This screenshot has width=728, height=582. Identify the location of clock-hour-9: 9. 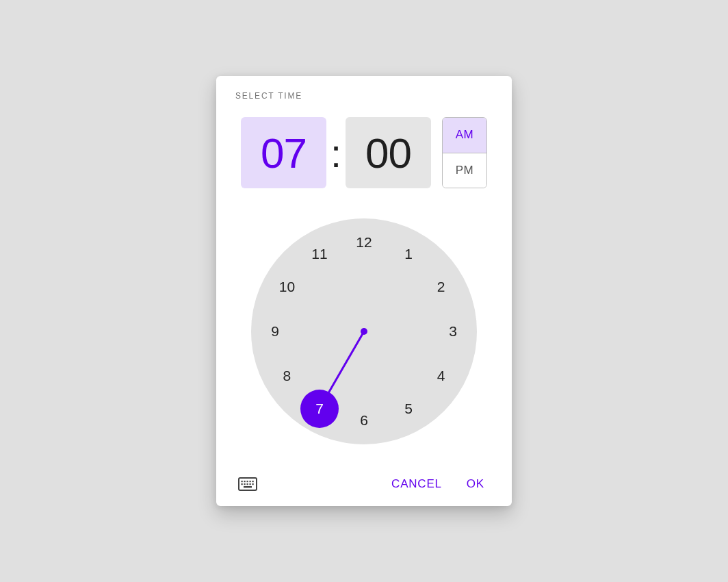
(275, 331).